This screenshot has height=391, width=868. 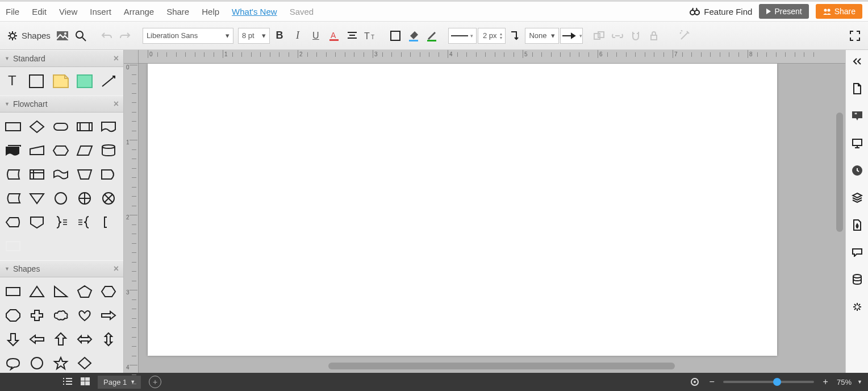 What do you see at coordinates (13, 246) in the screenshot?
I see `shape-blank` at bounding box center [13, 246].